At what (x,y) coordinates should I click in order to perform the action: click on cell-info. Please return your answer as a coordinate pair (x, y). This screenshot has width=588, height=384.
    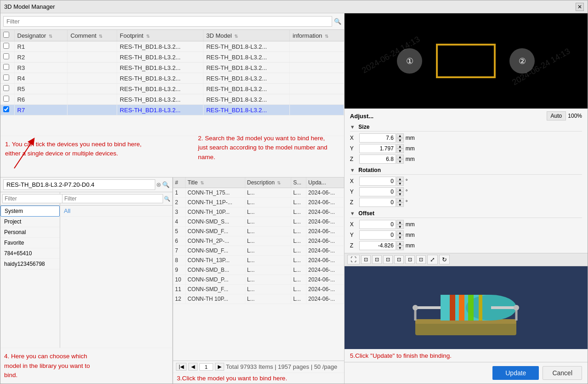
    Looking at the image, I should click on (317, 99).